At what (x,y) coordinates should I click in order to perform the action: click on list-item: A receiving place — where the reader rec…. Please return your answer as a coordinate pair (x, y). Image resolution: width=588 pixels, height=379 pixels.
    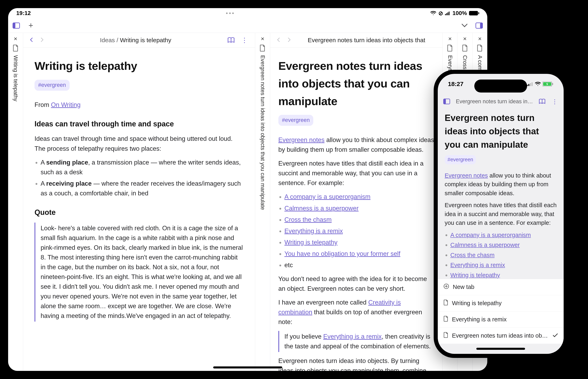
    Looking at the image, I should click on (142, 189).